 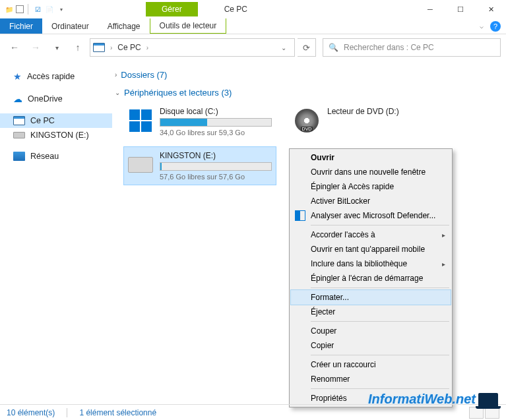 I want to click on status-bar: 10 élément(s) 1 élément sélectionné, so click(x=253, y=412).